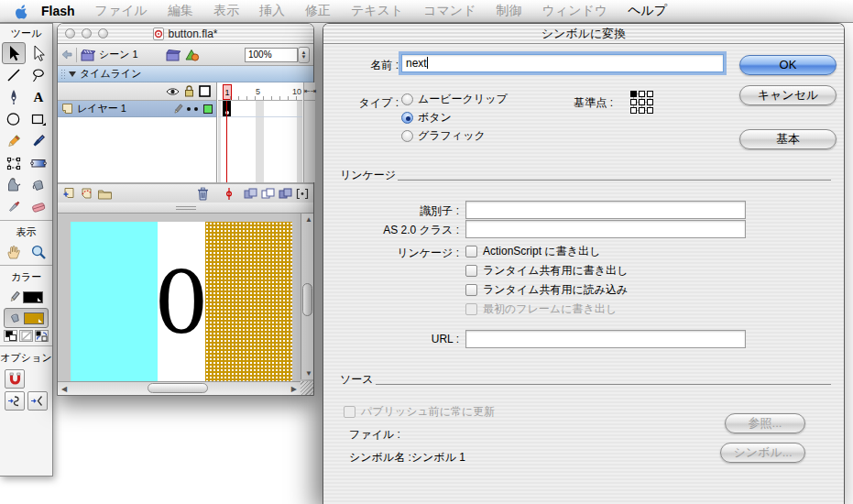 This screenshot has height=504, width=853. I want to click on button-radio, so click(407, 117).